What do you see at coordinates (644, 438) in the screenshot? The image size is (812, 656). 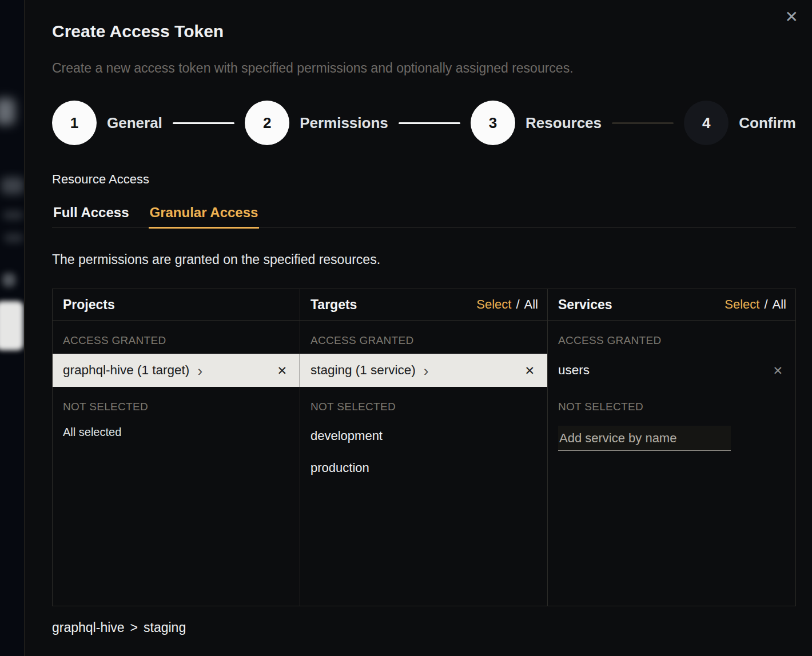 I see `add-service-input` at bounding box center [644, 438].